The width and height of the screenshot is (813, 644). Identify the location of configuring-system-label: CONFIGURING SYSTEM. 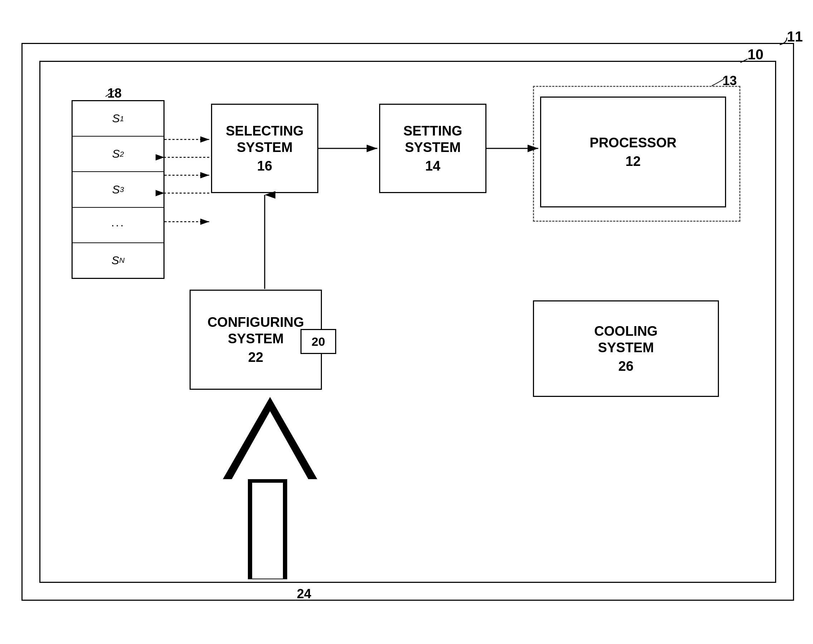
(256, 331).